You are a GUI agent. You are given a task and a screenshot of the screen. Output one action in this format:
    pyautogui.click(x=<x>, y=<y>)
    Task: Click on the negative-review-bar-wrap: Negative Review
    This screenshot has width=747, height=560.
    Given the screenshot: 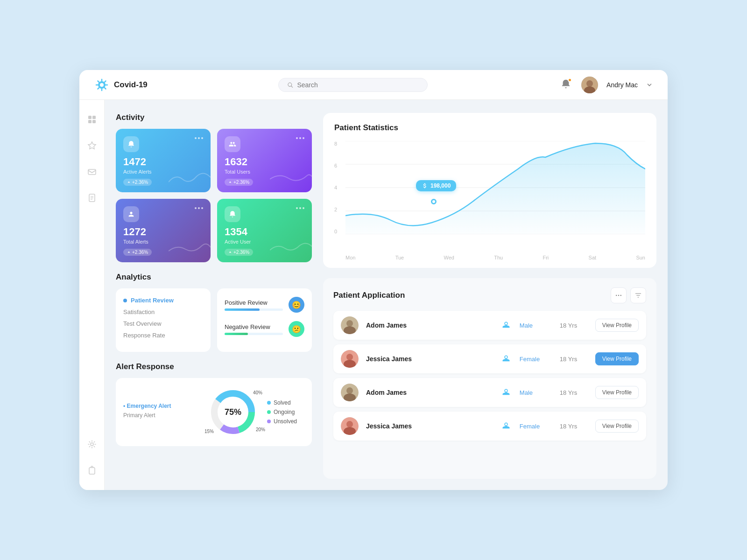 What is the action you would take?
    pyautogui.click(x=254, y=329)
    